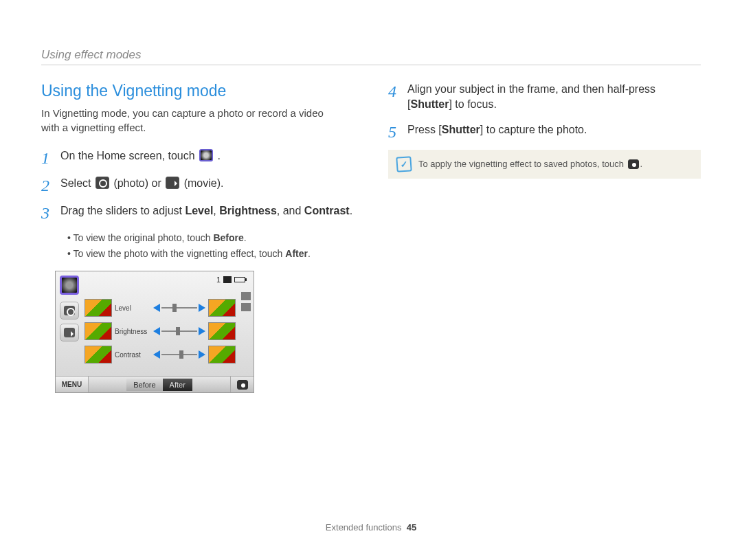  Describe the element at coordinates (155, 324) in the screenshot. I see `screen-body: 1` at that location.